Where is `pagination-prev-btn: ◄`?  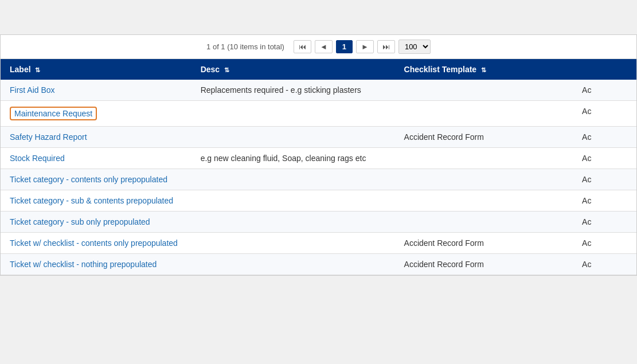 pagination-prev-btn: ◄ is located at coordinates (323, 47).